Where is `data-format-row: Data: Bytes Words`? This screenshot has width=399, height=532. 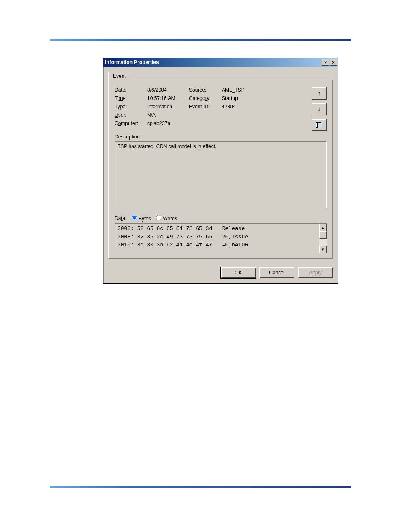 data-format-row: Data: Bytes Words is located at coordinates (221, 218).